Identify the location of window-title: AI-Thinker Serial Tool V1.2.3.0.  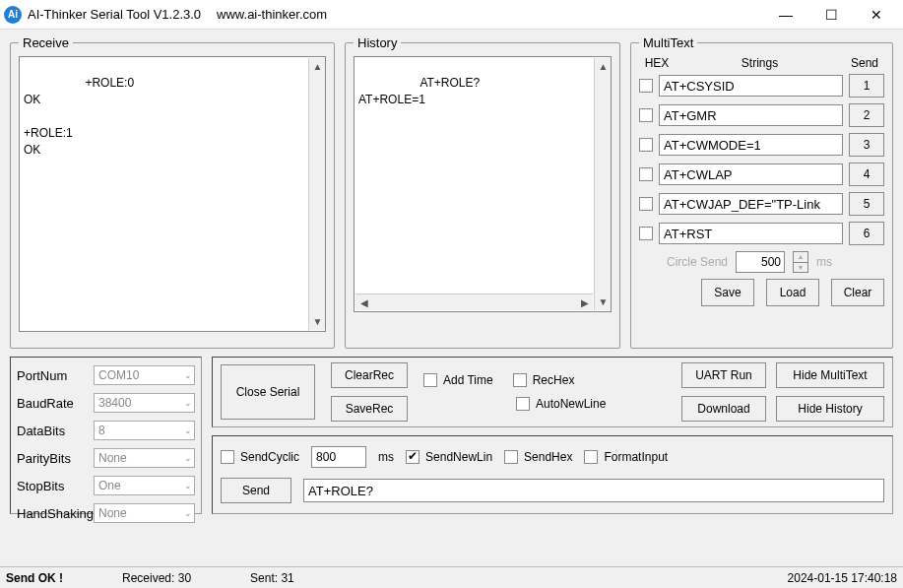
(114, 14).